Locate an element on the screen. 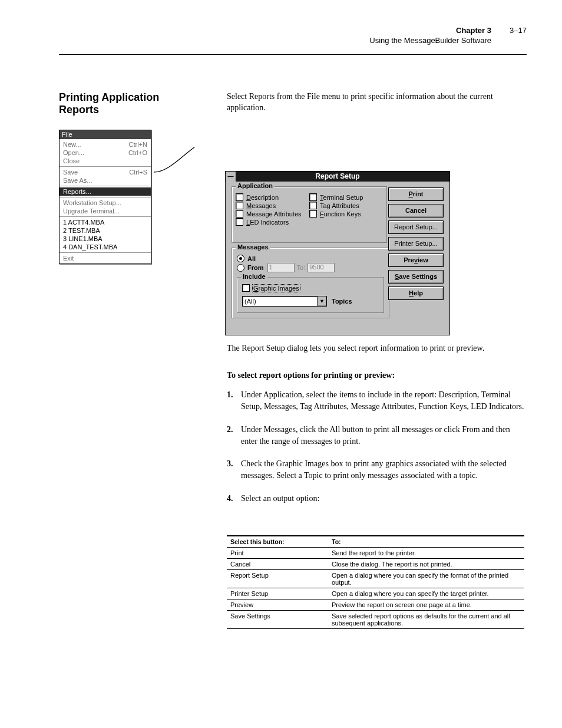 Image resolution: width=562 pixels, height=728 pixels. messages-group-title: Messages is located at coordinates (253, 247).